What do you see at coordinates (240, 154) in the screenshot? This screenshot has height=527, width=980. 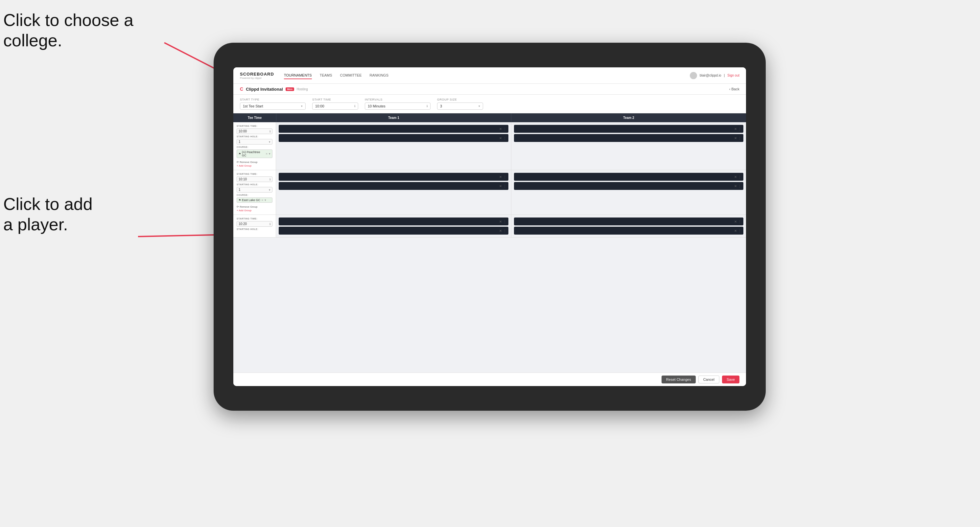 I see `flag-icon: ⚑` at bounding box center [240, 154].